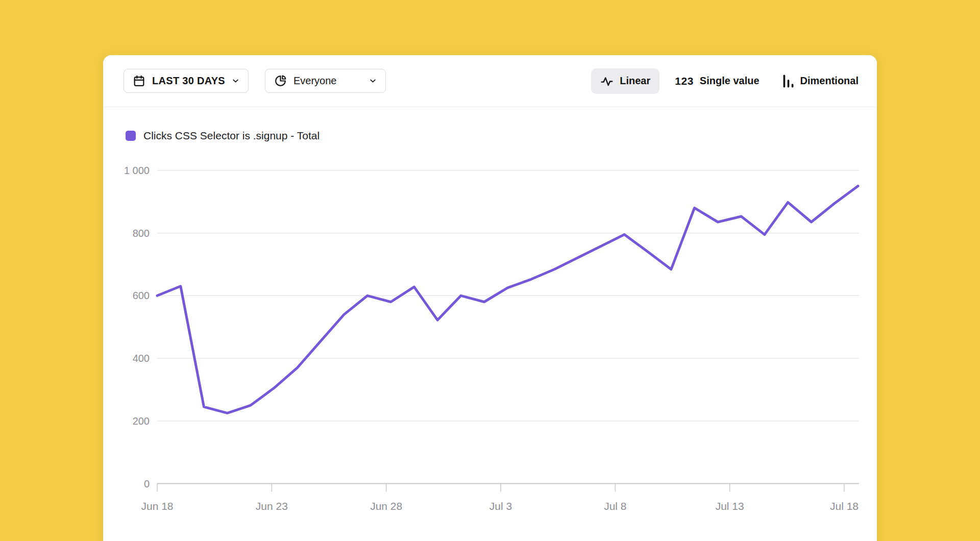 This screenshot has height=541, width=980. Describe the element at coordinates (820, 81) in the screenshot. I see `view-mode-dimensional: Dimentional` at that location.